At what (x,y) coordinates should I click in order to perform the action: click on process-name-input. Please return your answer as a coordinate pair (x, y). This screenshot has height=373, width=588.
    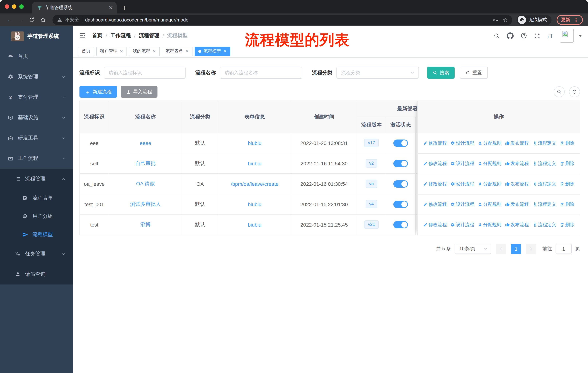
    Looking at the image, I should click on (261, 73).